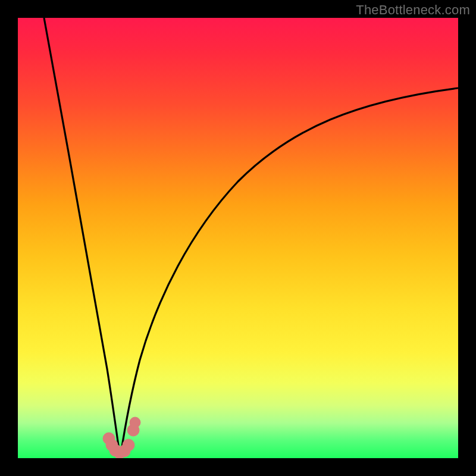 The width and height of the screenshot is (476, 476). What do you see at coordinates (413, 10) in the screenshot?
I see `watermark-text: TheBottleneck.com` at bounding box center [413, 10].